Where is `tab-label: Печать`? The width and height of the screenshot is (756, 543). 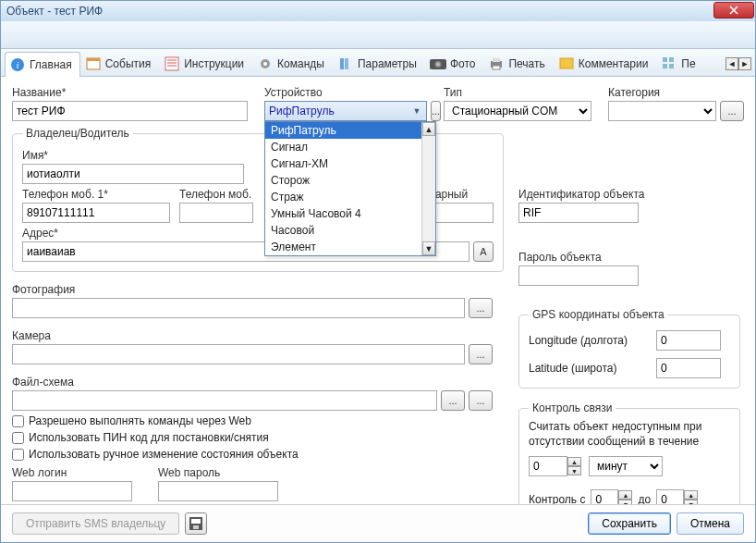 tab-label: Печать is located at coordinates (527, 64).